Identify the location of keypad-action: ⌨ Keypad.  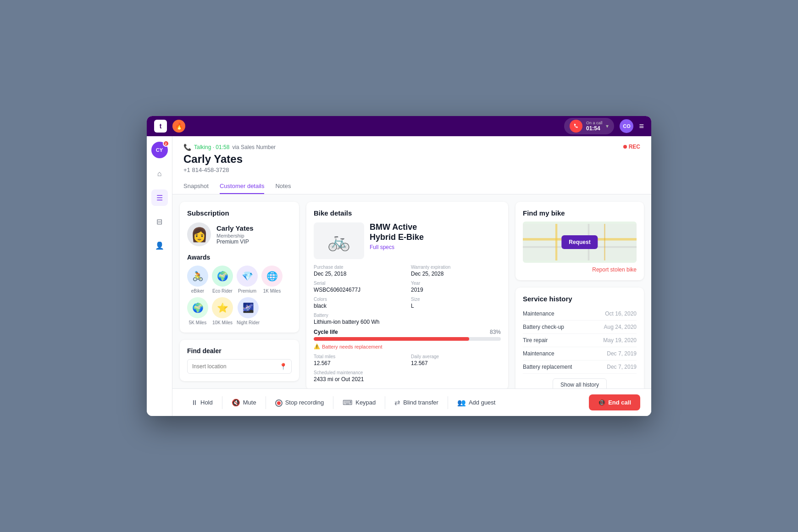
(359, 403).